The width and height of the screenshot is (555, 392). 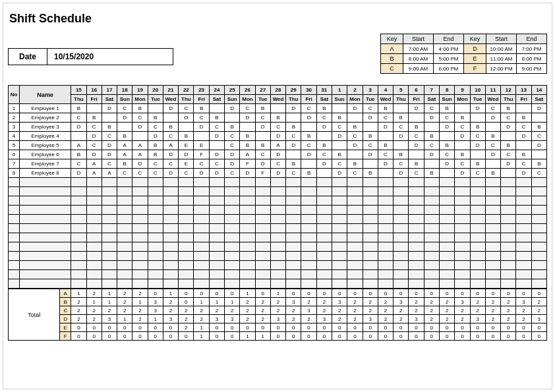 I want to click on day-number: 27, so click(x=262, y=90).